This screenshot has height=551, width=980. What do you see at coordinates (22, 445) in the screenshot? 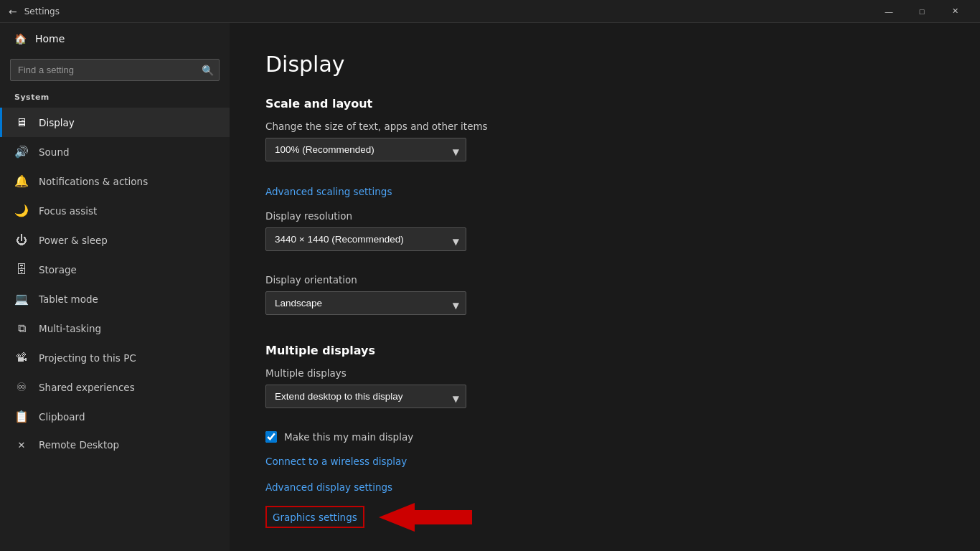
I see `remote-icon: ✕` at bounding box center [22, 445].